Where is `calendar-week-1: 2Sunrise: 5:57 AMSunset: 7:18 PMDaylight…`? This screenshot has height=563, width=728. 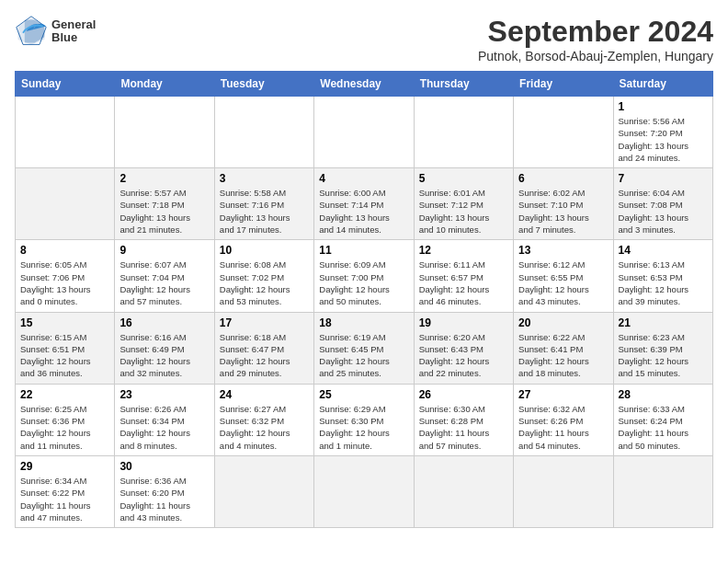
calendar-week-1: 2Sunrise: 5:57 AMSunset: 7:18 PMDaylight… is located at coordinates (364, 204).